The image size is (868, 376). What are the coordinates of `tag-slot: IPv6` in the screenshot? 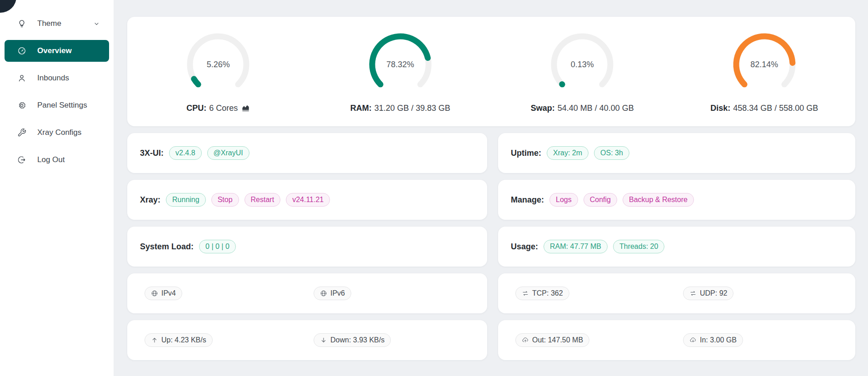 It's located at (397, 293).